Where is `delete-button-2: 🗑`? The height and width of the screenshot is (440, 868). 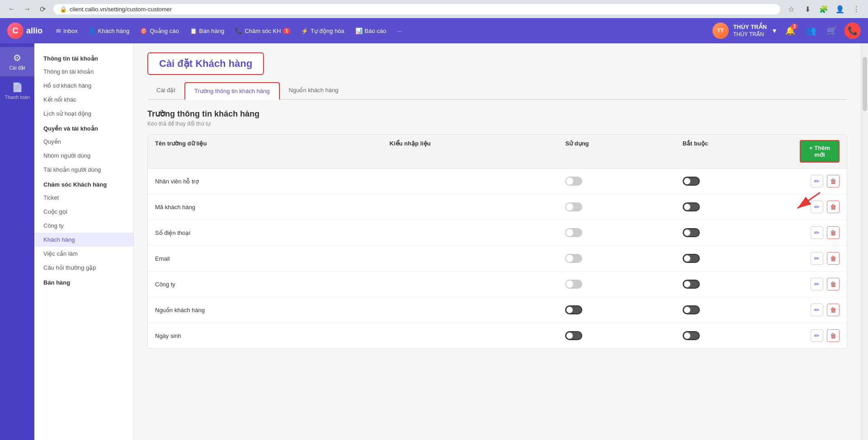 delete-button-2: 🗑 is located at coordinates (833, 233).